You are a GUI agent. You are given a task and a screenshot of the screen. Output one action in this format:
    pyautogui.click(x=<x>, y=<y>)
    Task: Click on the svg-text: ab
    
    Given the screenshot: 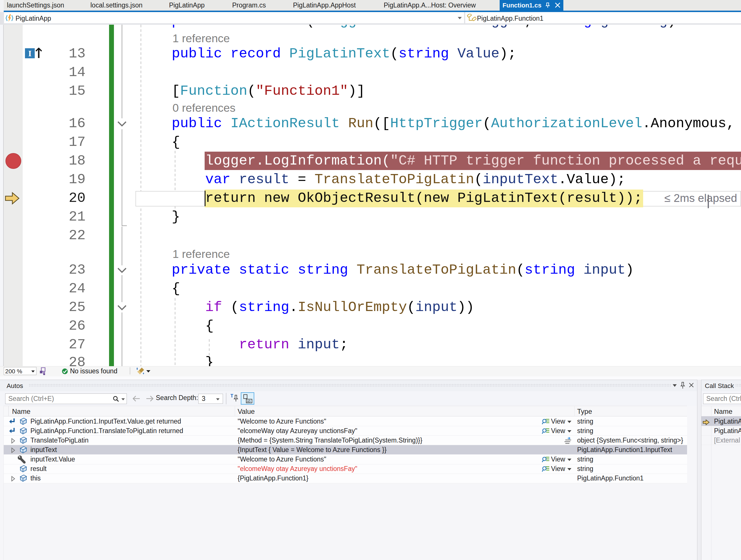 What is the action you would take?
    pyautogui.click(x=249, y=401)
    